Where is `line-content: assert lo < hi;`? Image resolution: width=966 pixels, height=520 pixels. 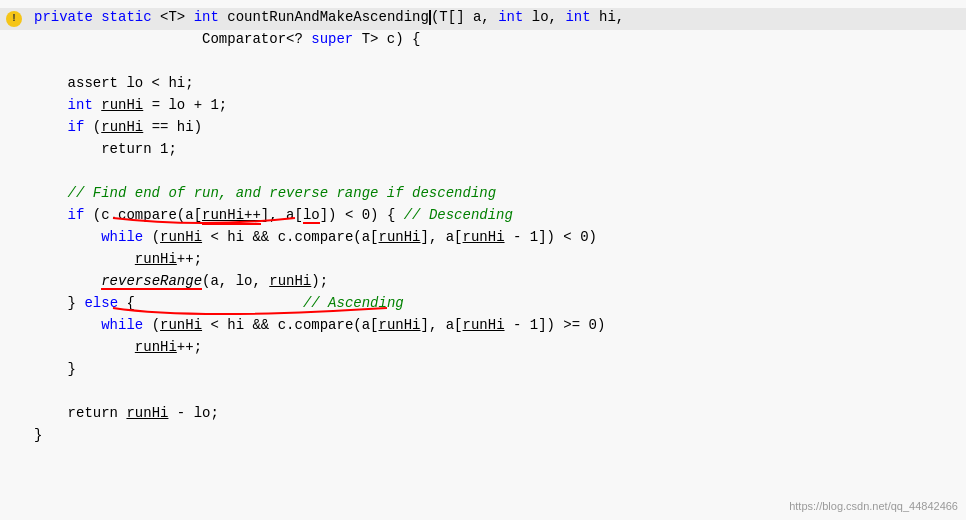
line-content: assert lo < hi; is located at coordinates (498, 83).